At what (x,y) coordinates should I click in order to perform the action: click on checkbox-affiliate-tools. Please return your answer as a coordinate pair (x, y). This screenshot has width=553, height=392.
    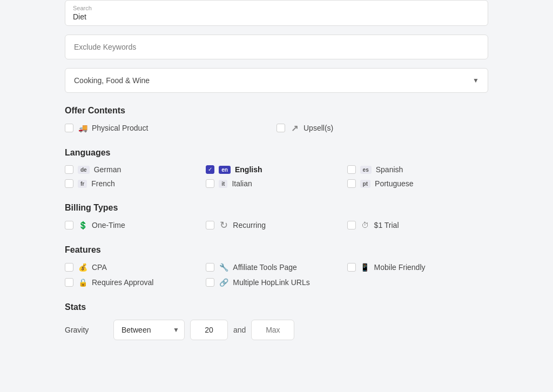
    Looking at the image, I should click on (210, 267).